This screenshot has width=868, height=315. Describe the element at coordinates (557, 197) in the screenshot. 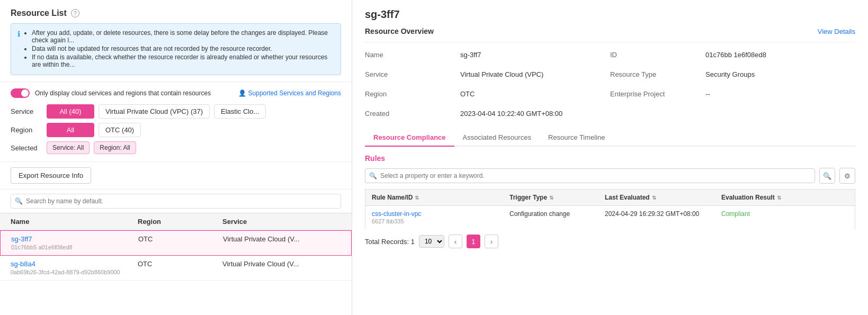

I see `rules-col-trigger: Trigger Type ⇅` at that location.